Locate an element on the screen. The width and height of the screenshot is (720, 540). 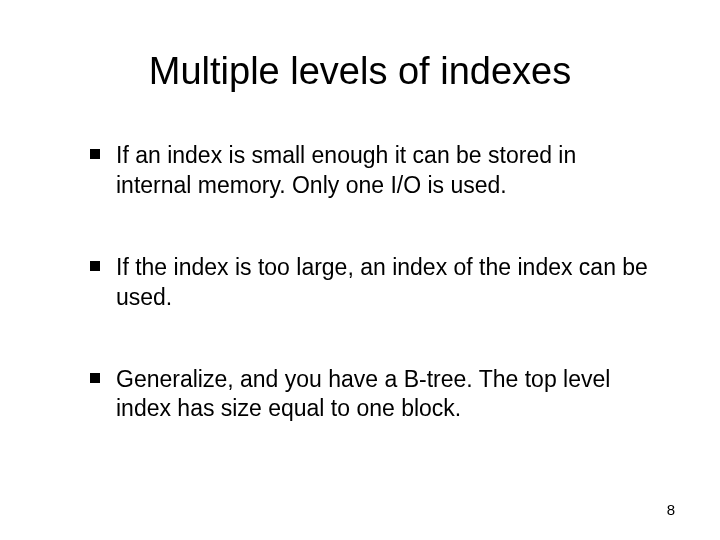
page-number: 8 is located at coordinates (671, 510).